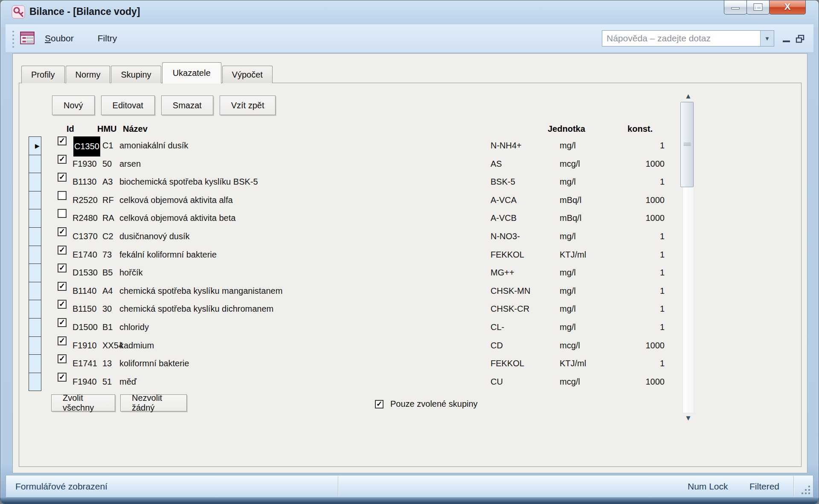  I want to click on help-search-input, so click(681, 38).